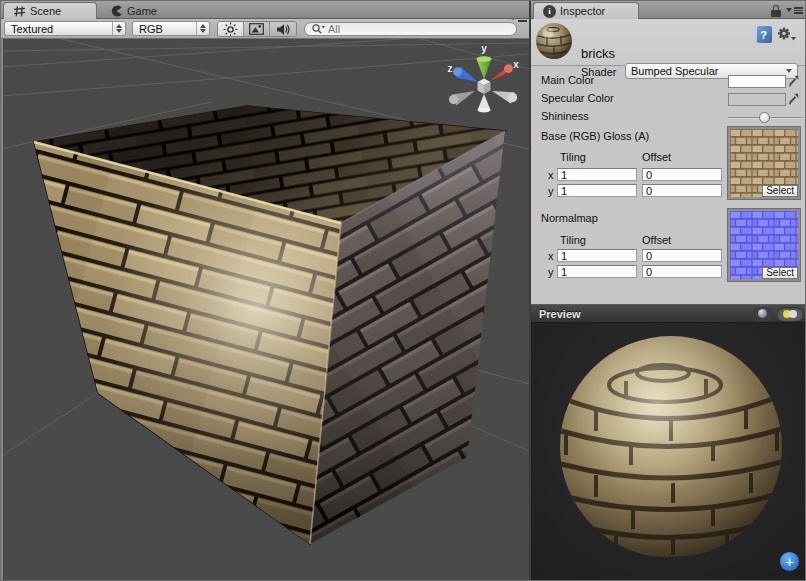  I want to click on specular-color-swatch, so click(757, 100).